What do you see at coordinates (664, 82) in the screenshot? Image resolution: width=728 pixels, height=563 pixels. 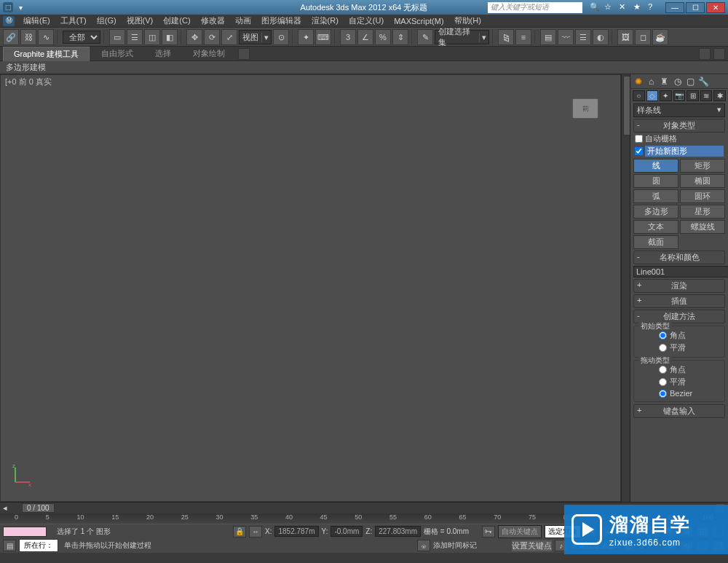 I see `hierarchy-tab-icon: ♜` at bounding box center [664, 82].